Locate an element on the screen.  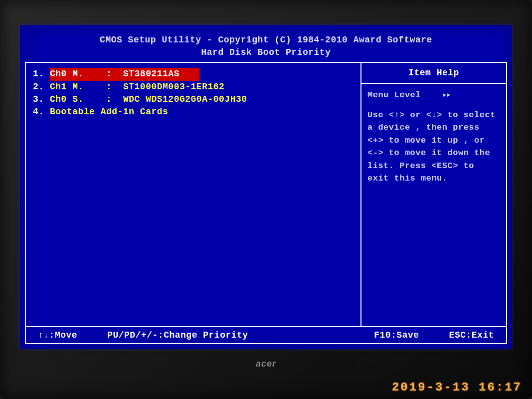
footer-hint-save: F10:Save is located at coordinates (396, 335).